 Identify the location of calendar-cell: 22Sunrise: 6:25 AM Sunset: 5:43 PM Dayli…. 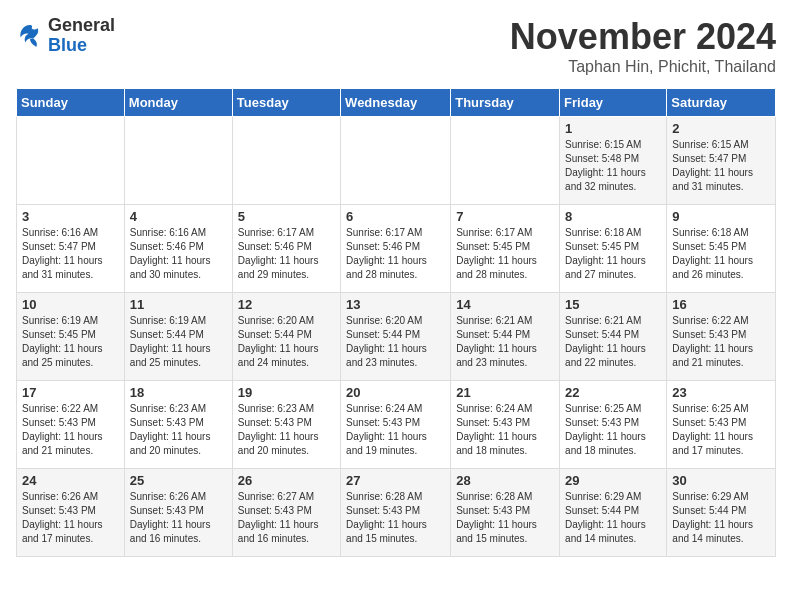
(614, 425).